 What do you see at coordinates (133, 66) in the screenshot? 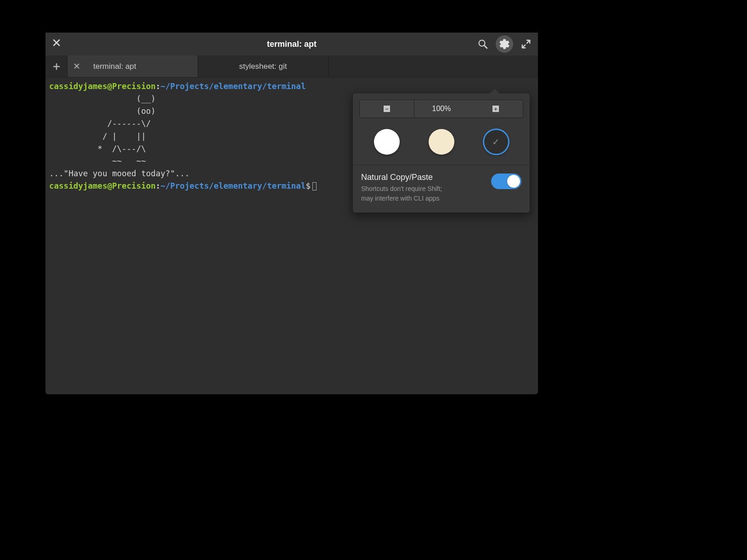
I see `tab-terminal-apt: terminal: apt` at bounding box center [133, 66].